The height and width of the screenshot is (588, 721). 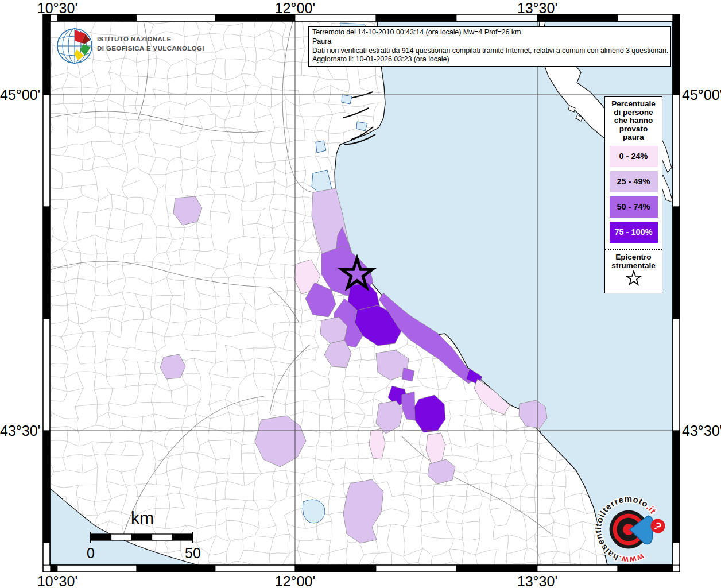 I want to click on axis-label-bottom-left: 10°30', so click(x=57, y=581).